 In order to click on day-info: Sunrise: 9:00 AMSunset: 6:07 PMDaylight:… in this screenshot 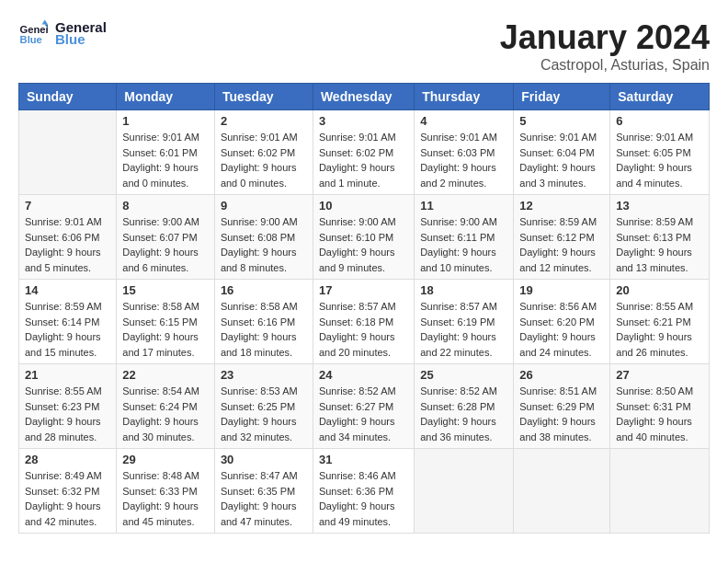, I will do `click(165, 245)`.